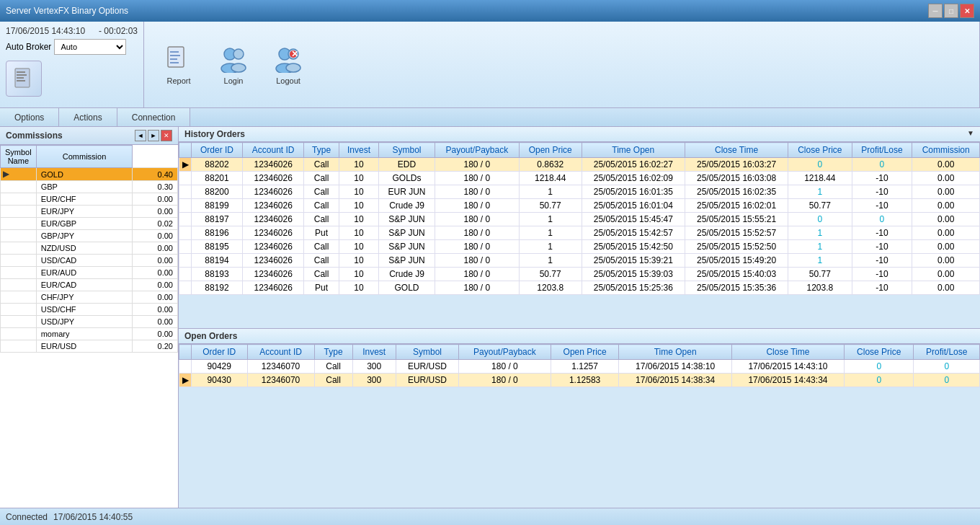  Describe the element at coordinates (89, 297) in the screenshot. I see `sidebar-row: CHF/JPY0.00` at that location.